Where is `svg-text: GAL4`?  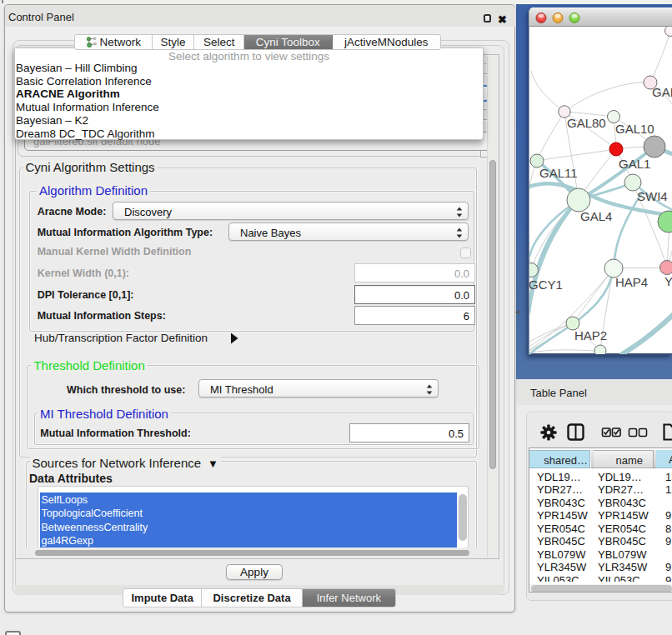
svg-text: GAL4 is located at coordinates (596, 217).